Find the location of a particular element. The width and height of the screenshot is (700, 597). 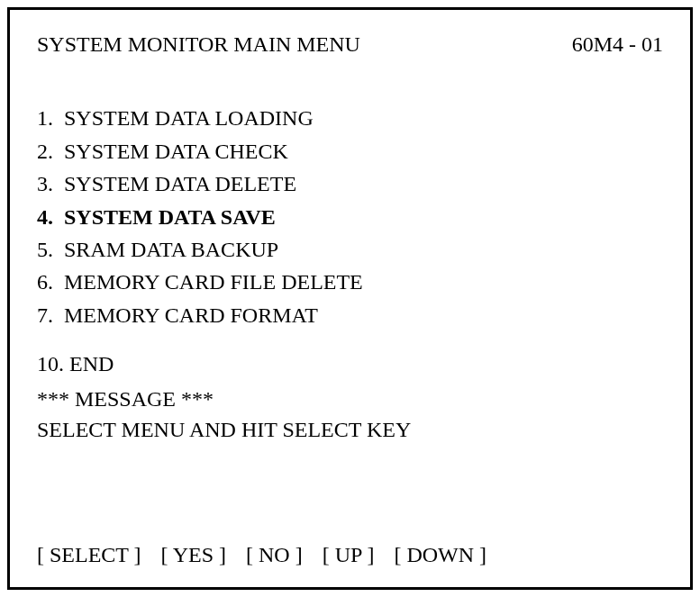

menu-item-system-data-check: 2. SYSTEM DATA CHECK is located at coordinates (350, 151).